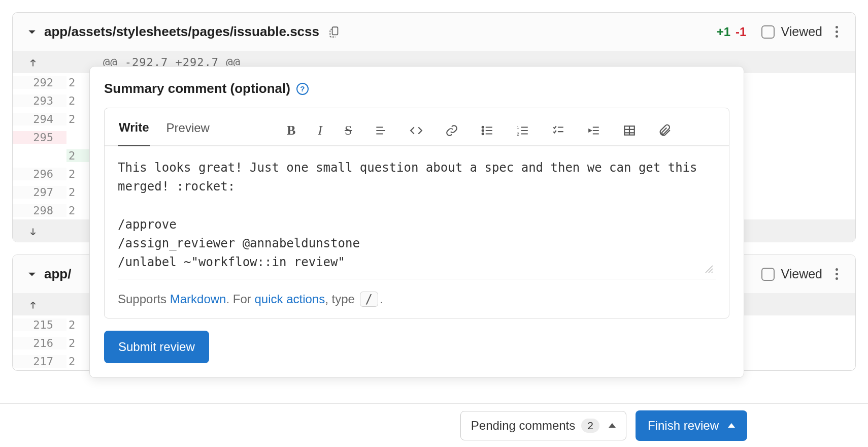  What do you see at coordinates (335, 32) in the screenshot?
I see `copy-path-icon` at bounding box center [335, 32].